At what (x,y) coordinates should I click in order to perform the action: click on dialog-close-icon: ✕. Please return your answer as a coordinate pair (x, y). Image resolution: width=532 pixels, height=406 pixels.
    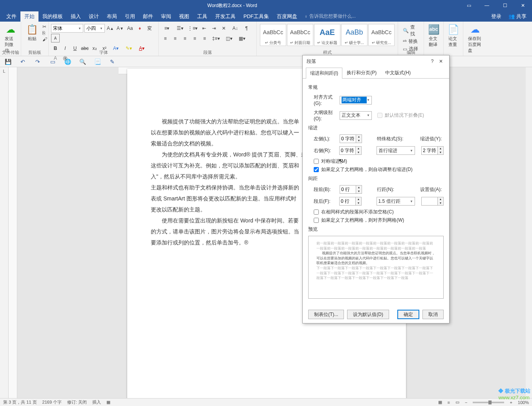
    Looking at the image, I should click on (441, 61).